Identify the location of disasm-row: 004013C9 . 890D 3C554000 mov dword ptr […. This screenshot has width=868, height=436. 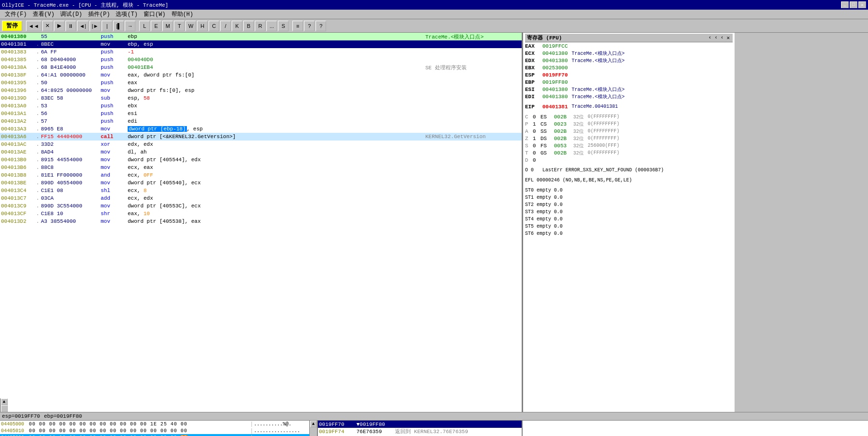
(261, 206).